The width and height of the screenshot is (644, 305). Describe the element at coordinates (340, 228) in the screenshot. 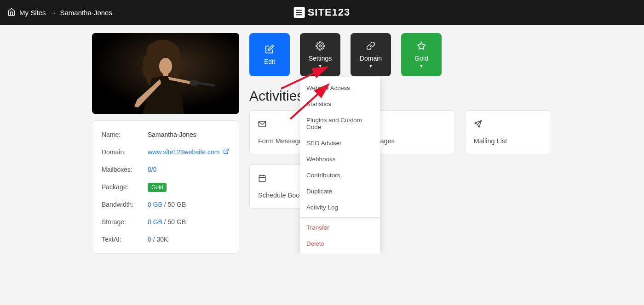

I see `dropdown-item-transfer: Transfer` at that location.